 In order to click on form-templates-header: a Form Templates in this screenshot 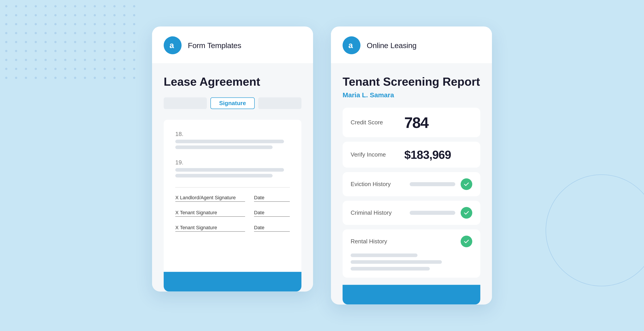, I will do `click(232, 45)`.